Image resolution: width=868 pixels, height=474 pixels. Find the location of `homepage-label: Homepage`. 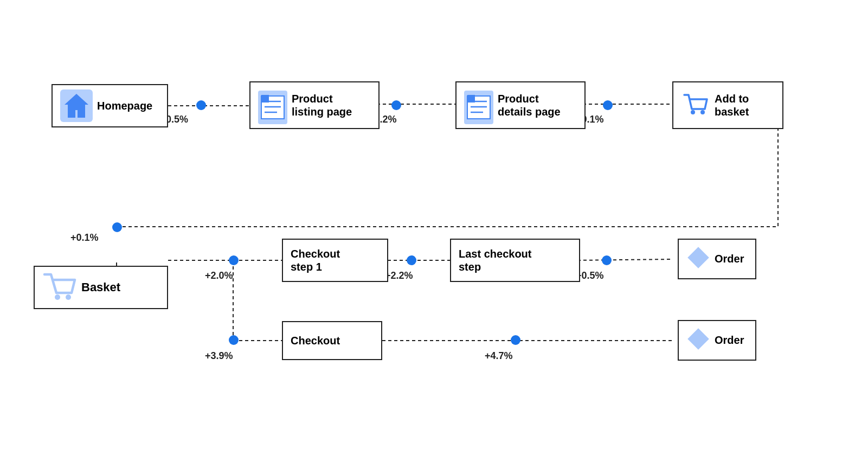

homepage-label: Homepage is located at coordinates (125, 106).